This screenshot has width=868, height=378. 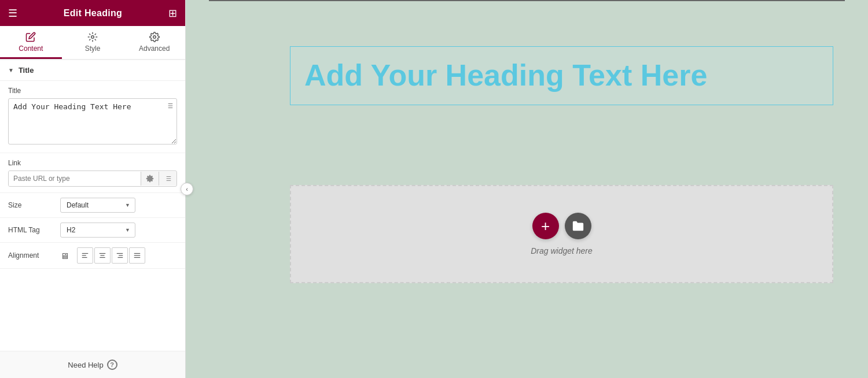 I want to click on alignment-buttons, so click(x=111, y=255).